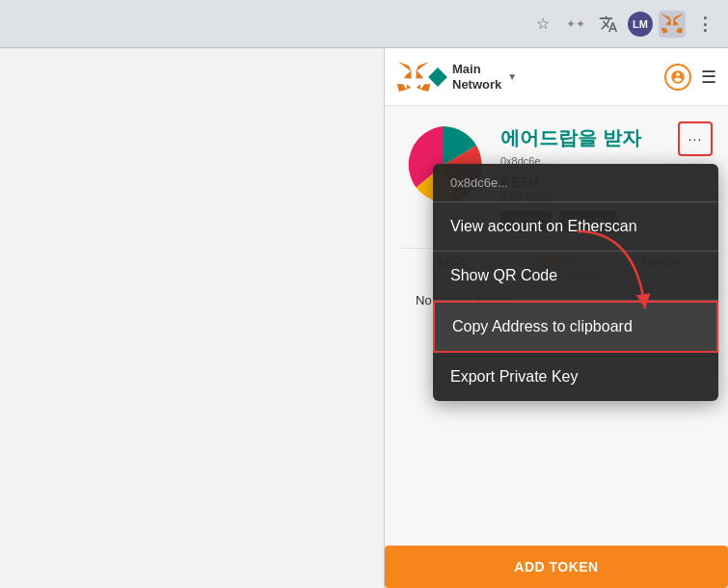  Describe the element at coordinates (556, 567) in the screenshot. I see `add-token-button: ADD TOKEN` at that location.